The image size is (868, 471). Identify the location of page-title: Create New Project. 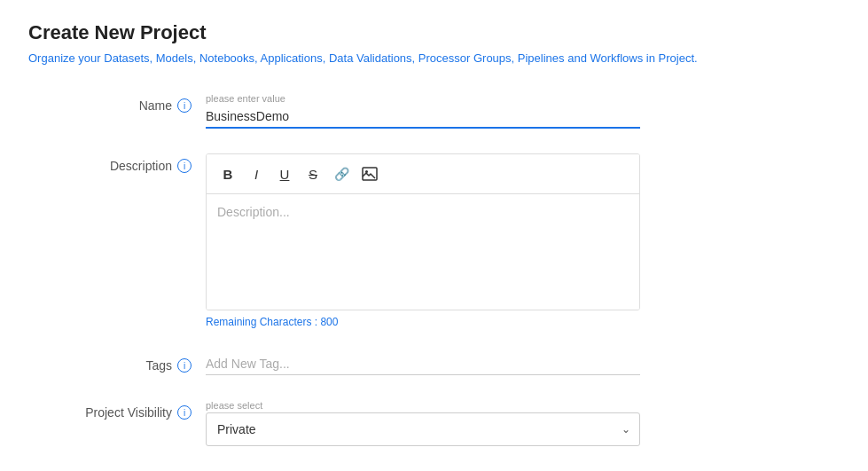
(434, 33).